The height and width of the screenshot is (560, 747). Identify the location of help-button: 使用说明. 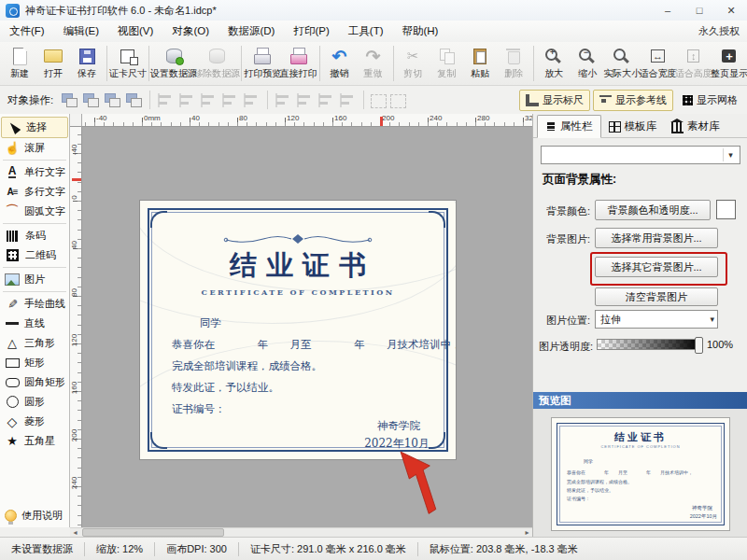
(37, 515).